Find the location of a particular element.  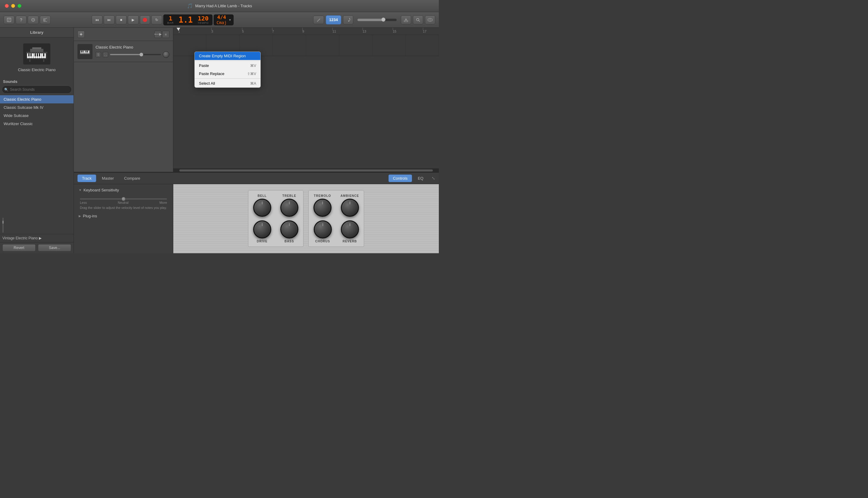

notebook-button is located at coordinates (9, 20).